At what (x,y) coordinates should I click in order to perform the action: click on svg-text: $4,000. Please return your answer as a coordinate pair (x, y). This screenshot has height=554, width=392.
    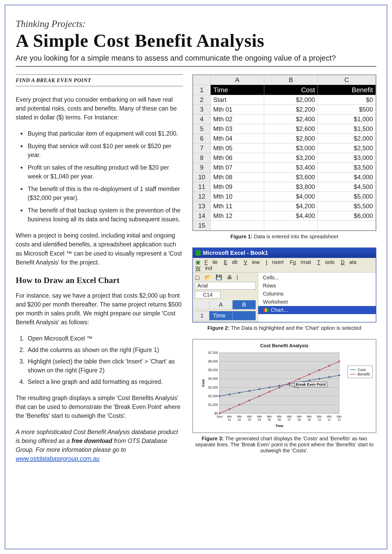
    Looking at the image, I should click on (213, 379).